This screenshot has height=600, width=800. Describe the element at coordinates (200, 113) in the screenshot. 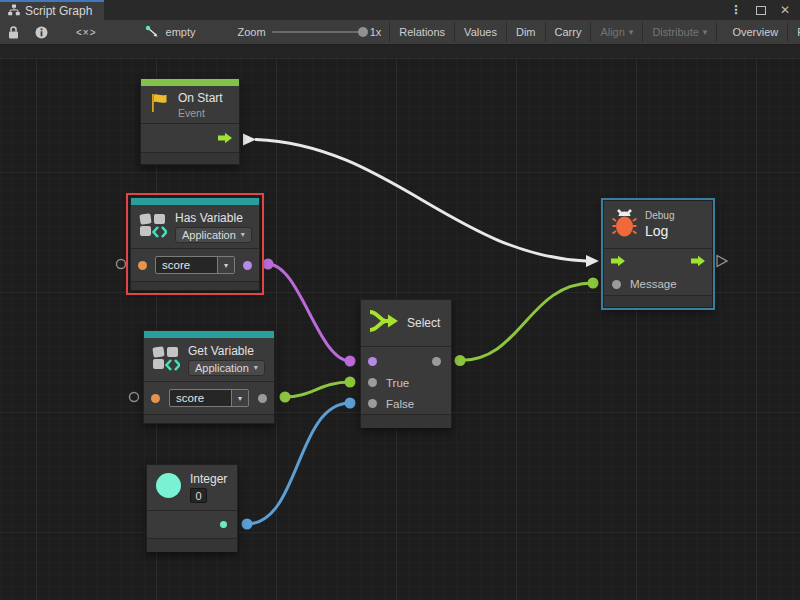

I see `node-subtitle: Event` at that location.